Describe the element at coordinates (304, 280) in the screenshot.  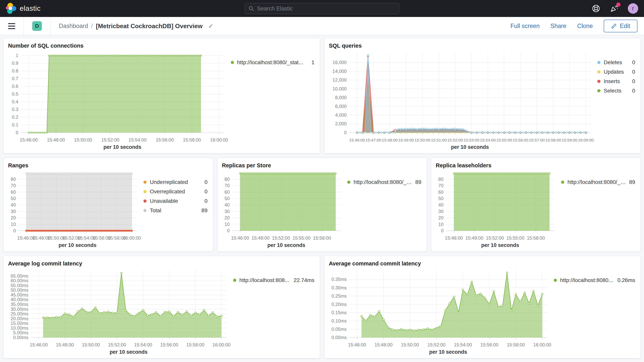
I see `legend-value: 22.74ms` at that location.